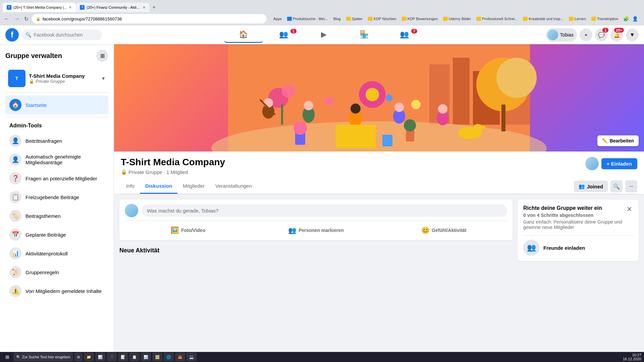  I want to click on bookmark-kdpbew: KDP Bewertungen, so click(420, 19).